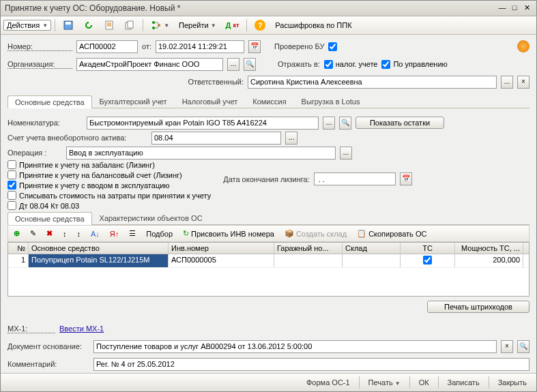  I want to click on account-input, so click(216, 138).